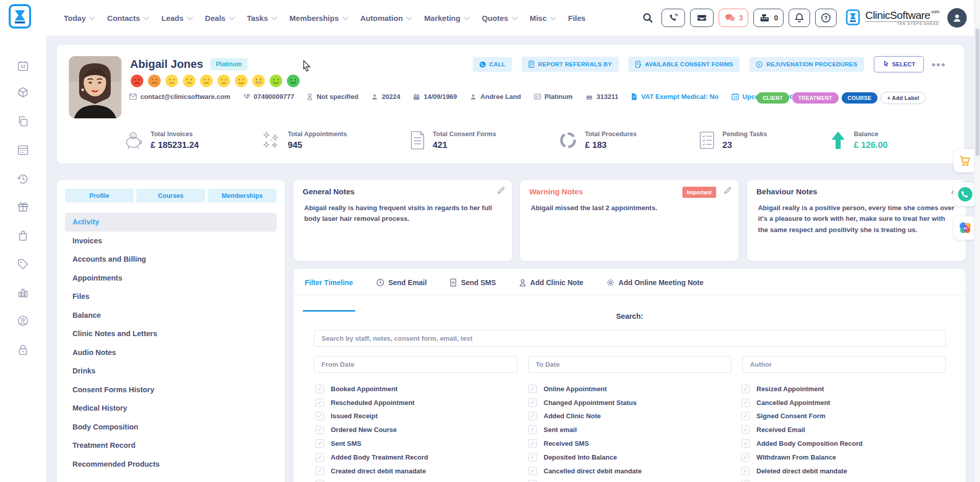 This screenshot has height=482, width=980. What do you see at coordinates (655, 287) in the screenshot?
I see `tab-add-online-meeting-note: Add Online Meeting Note` at bounding box center [655, 287].